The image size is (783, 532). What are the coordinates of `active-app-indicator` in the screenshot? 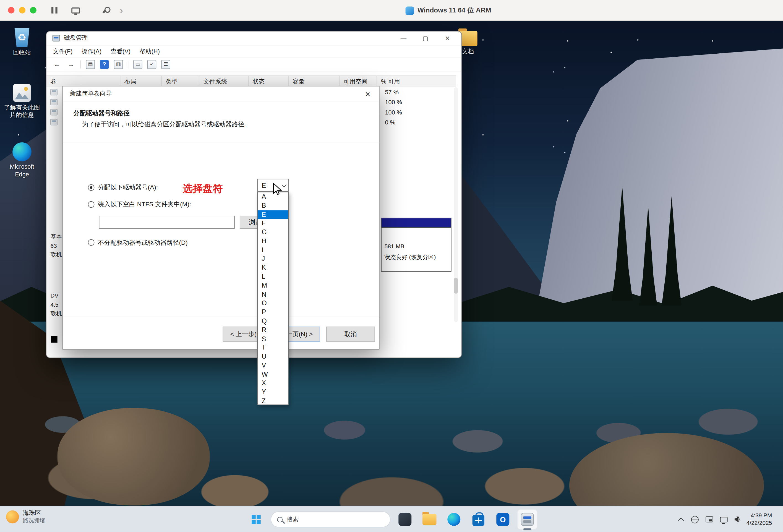 It's located at (527, 529).